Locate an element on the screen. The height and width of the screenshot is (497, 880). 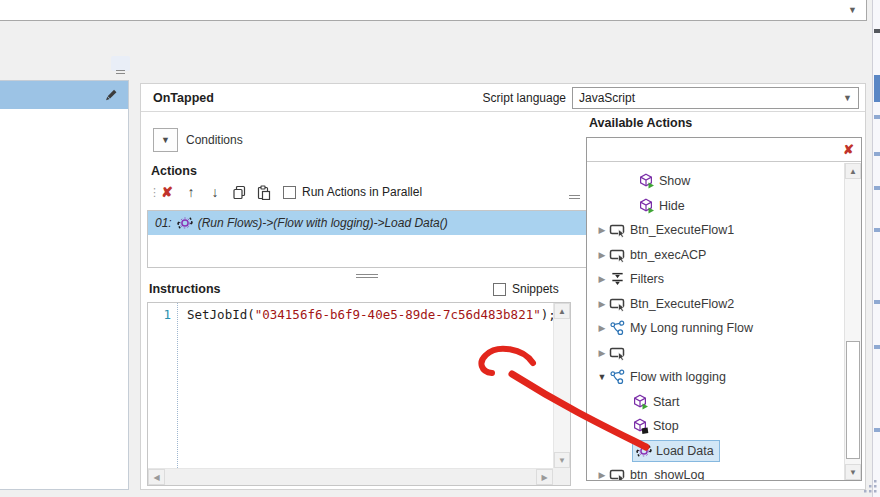
tree-item-label: Hide is located at coordinates (672, 206).